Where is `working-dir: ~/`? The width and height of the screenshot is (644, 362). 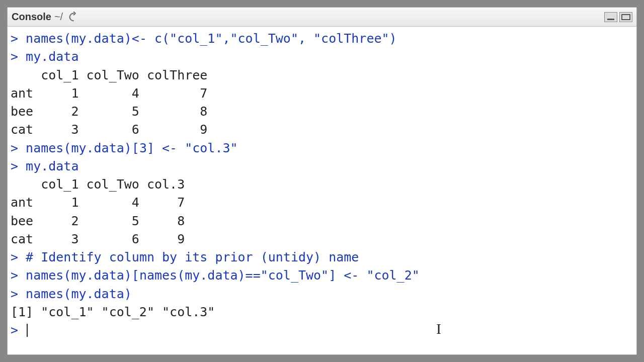 working-dir: ~/ is located at coordinates (58, 17).